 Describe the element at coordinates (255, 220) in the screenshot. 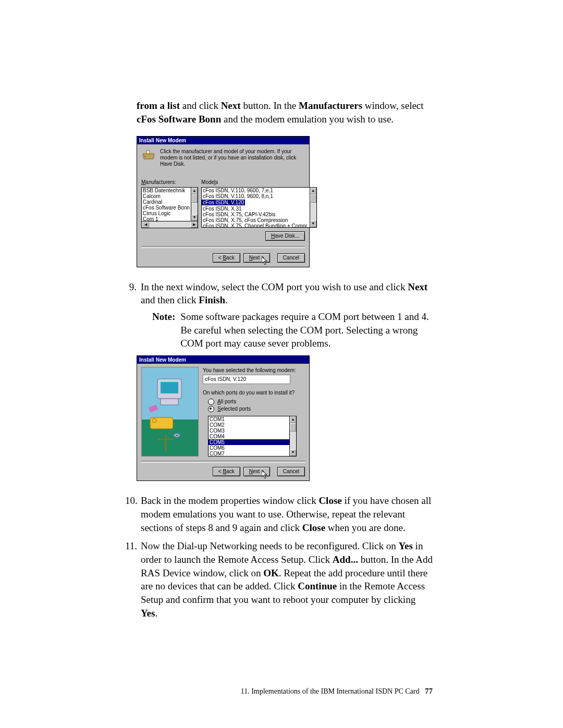

I see `list-item: cFos ISDN, X.75, cFos Compression` at that location.